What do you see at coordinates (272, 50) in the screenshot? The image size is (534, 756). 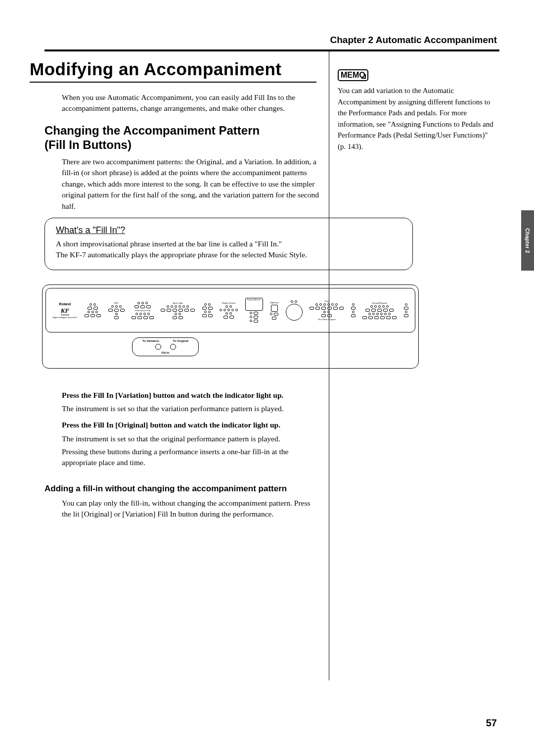 I see `header-rule` at bounding box center [272, 50].